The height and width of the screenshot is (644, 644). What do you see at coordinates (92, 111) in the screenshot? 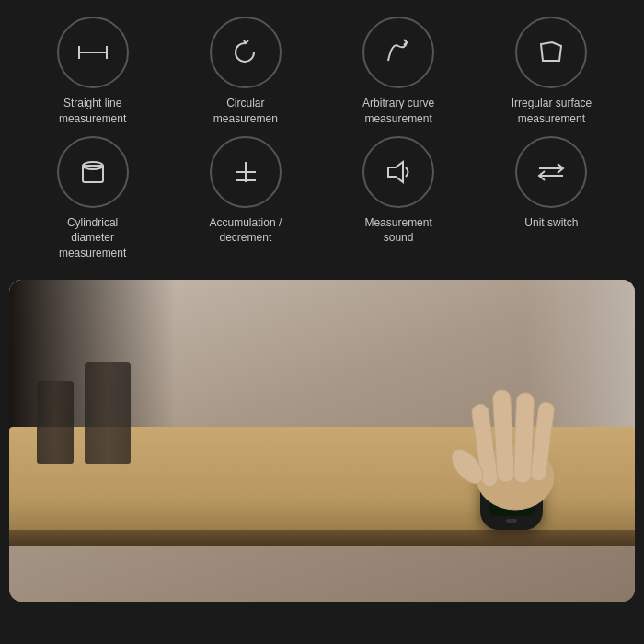
I see `feature-label-straight-line: Straight linemeasurement` at bounding box center [92, 111].